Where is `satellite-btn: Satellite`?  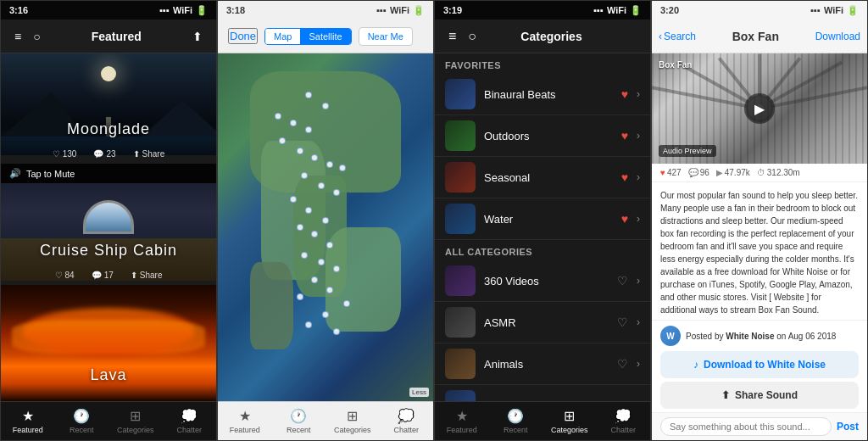 satellite-btn: Satellite is located at coordinates (326, 36).